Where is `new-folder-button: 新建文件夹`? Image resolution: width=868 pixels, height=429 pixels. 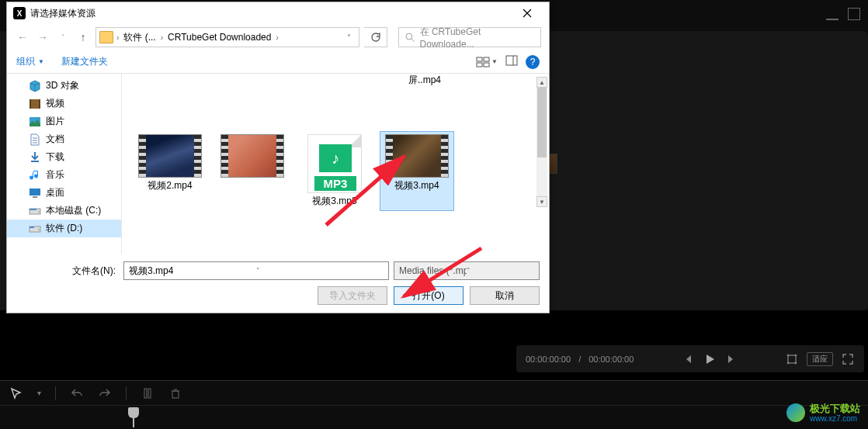
new-folder-button: 新建文件夹 is located at coordinates (85, 62).